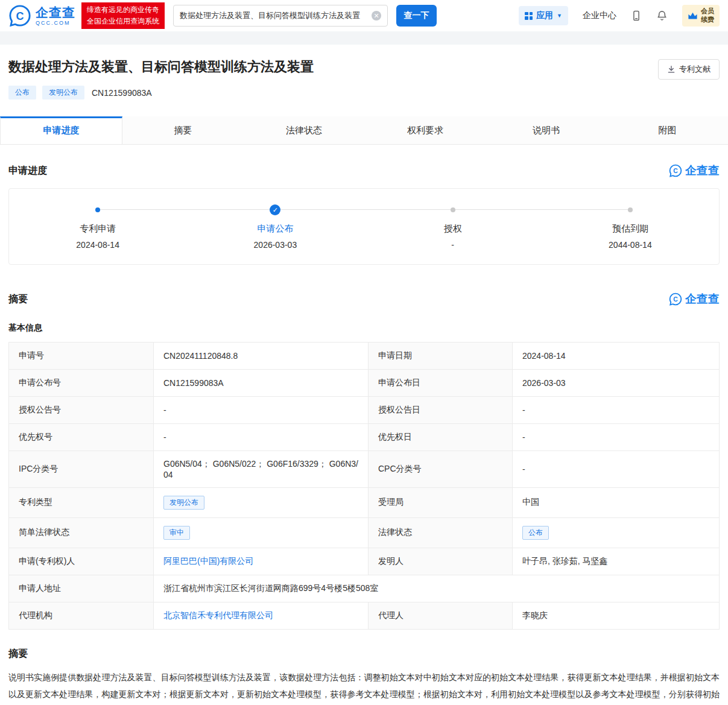  Describe the element at coordinates (364, 356) in the screenshot. I see `table-row: 申请号 CN202411120848.8 申请日期 2024-08-14` at that location.